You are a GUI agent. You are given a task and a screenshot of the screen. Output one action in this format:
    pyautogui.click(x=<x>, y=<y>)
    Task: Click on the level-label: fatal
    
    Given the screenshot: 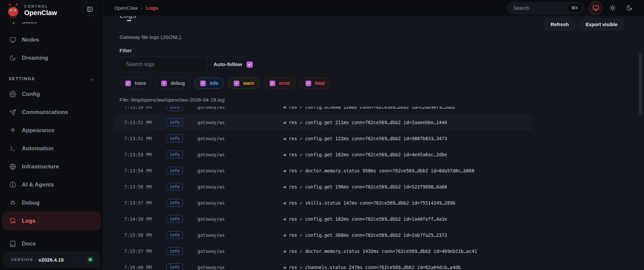 What is the action you would take?
    pyautogui.click(x=320, y=83)
    